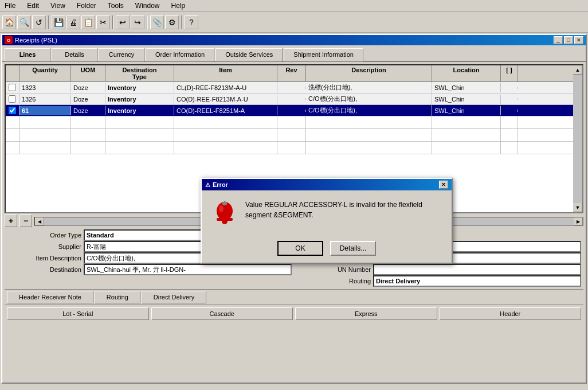 The height and width of the screenshot is (390, 588). What do you see at coordinates (327, 221) in the screenshot?
I see `error-dialog: ⚠ Error ✕ Value REGULAR A` at bounding box center [327, 221].